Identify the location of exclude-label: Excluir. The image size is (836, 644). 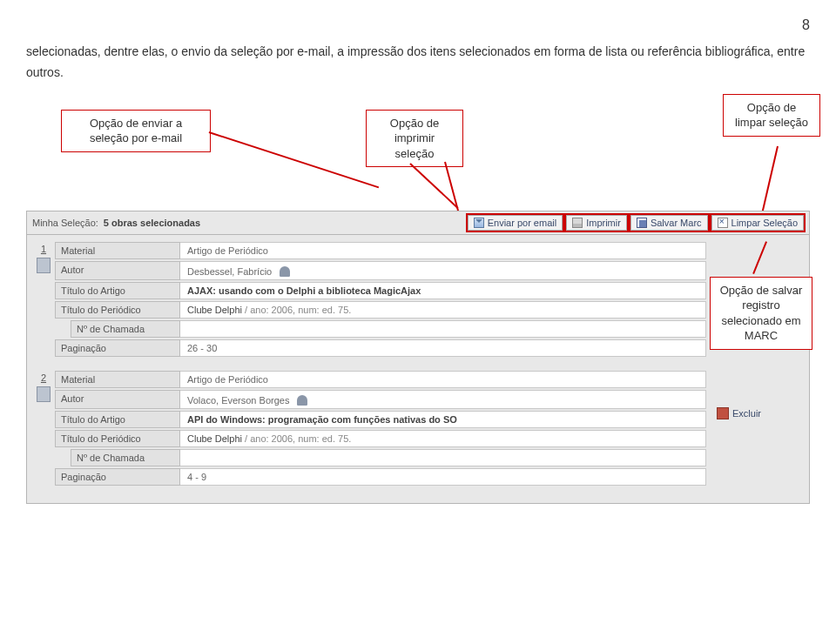
(747, 413).